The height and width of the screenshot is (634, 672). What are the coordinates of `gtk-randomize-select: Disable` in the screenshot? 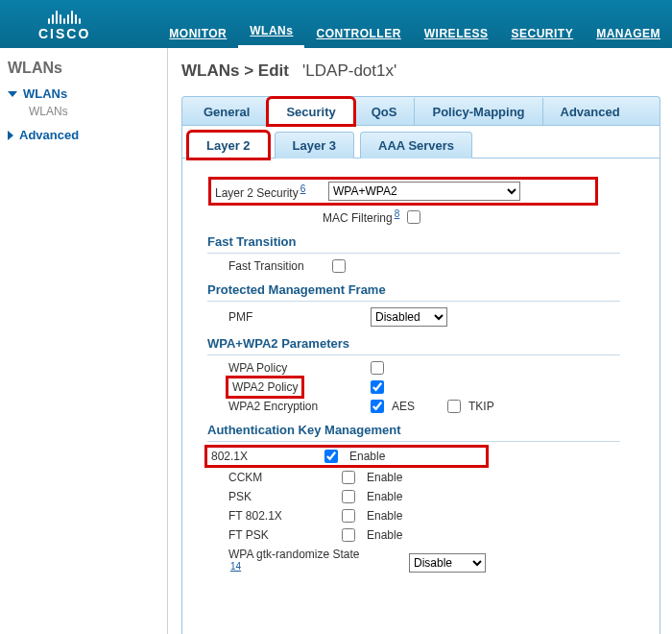 It's located at (447, 563).